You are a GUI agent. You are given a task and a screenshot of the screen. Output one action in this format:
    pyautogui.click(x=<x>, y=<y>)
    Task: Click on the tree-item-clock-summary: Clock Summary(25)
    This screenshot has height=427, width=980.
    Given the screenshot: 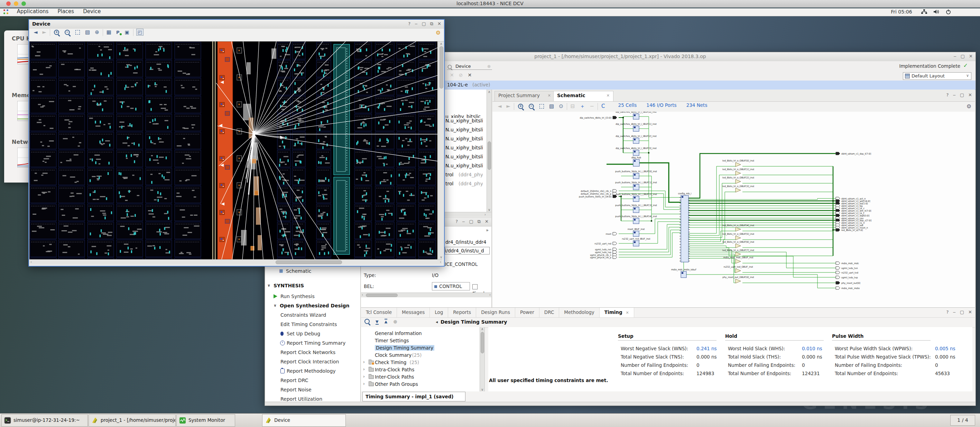 What is the action you would take?
    pyautogui.click(x=420, y=355)
    